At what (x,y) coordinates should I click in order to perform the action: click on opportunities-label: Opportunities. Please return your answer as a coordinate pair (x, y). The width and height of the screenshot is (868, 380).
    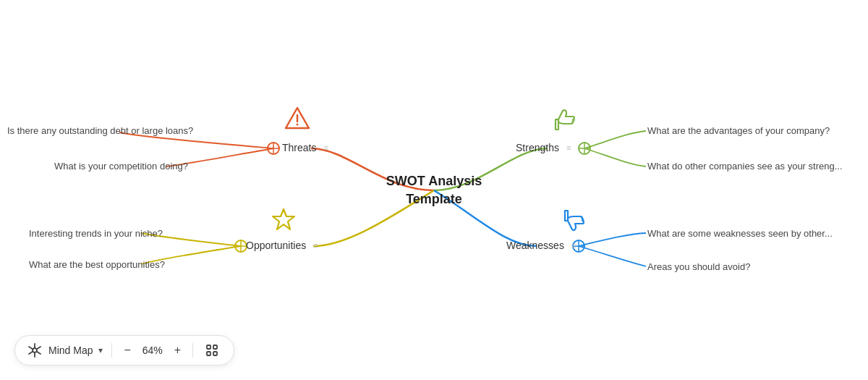
    Looking at the image, I should click on (276, 245).